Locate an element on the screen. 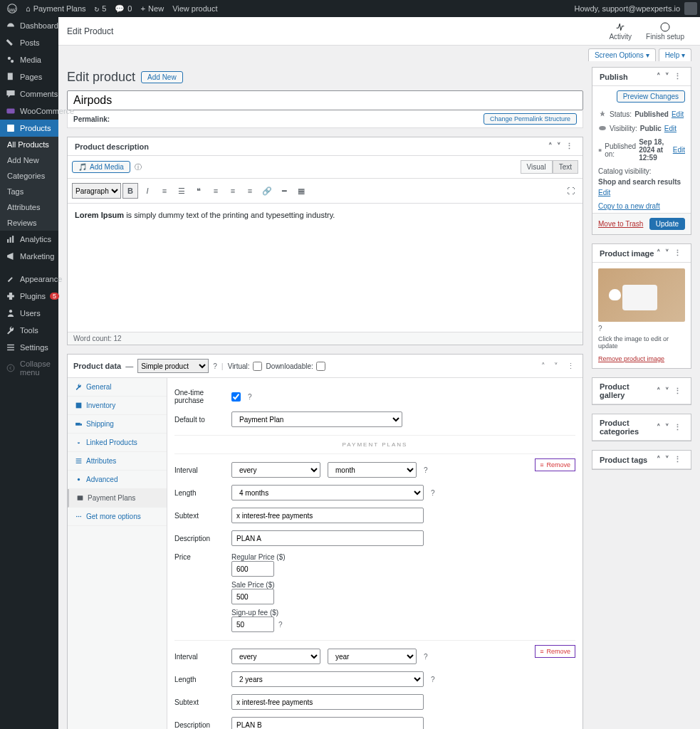  submenu-attributes: Attributes is located at coordinates (29, 207).